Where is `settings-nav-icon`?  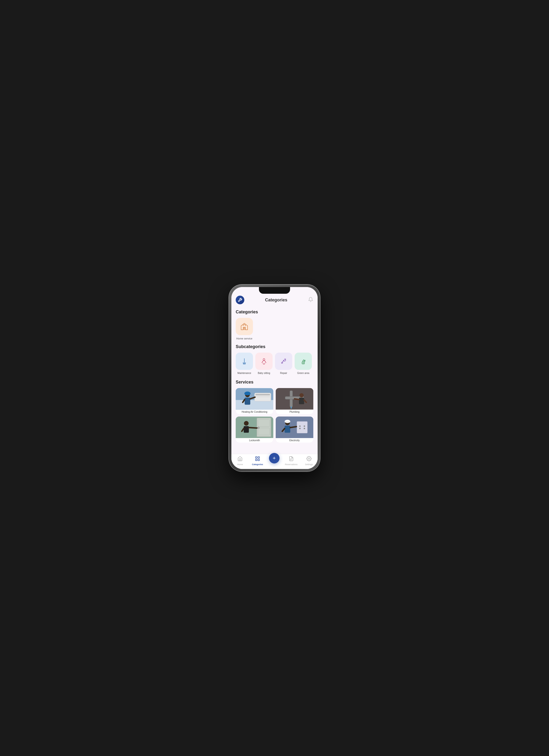
settings-nav-icon is located at coordinates (309, 459).